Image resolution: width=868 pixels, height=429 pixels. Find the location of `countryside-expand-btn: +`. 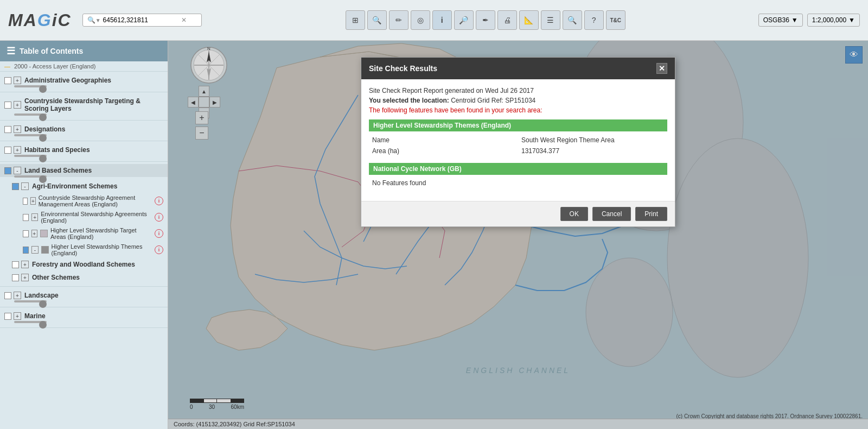

countryside-expand-btn: + is located at coordinates (17, 105).